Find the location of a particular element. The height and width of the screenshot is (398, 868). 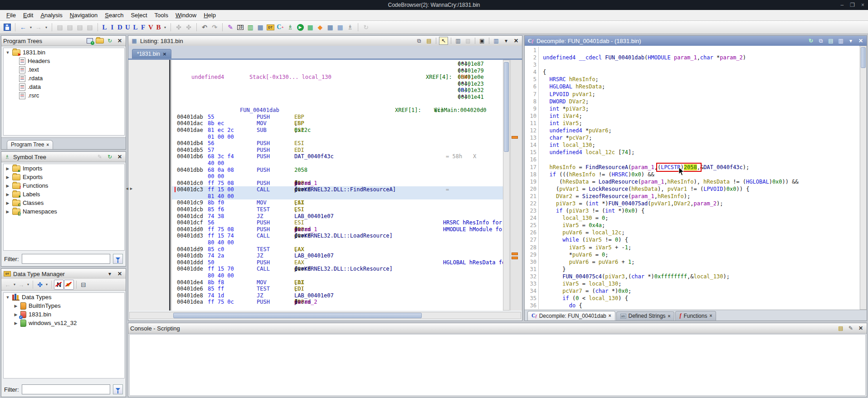

edit-symbol-icon: ✎ is located at coordinates (100, 157).